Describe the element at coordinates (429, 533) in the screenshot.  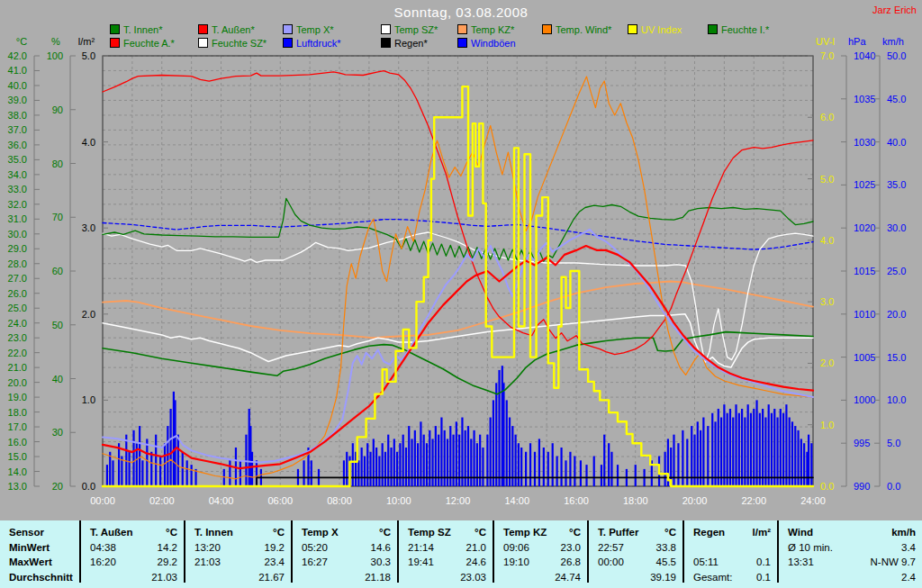
I see `table-cell: Temp SZ` at that location.